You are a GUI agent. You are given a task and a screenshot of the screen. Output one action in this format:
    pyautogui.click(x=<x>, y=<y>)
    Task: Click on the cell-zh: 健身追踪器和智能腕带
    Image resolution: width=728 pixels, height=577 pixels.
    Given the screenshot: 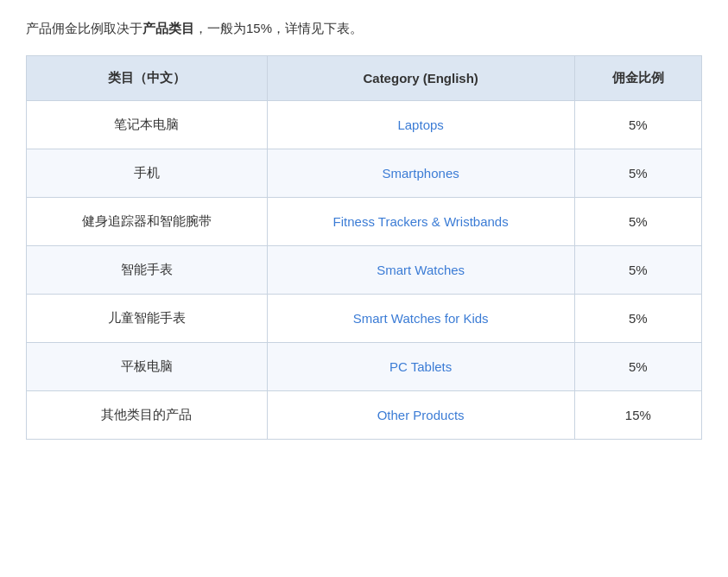 What is the action you would take?
    pyautogui.click(x=147, y=221)
    